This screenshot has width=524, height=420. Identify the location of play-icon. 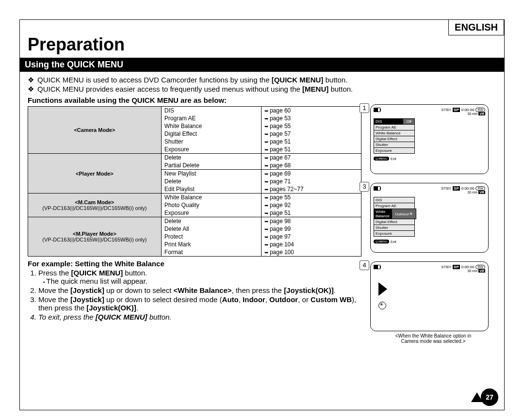
(383, 289).